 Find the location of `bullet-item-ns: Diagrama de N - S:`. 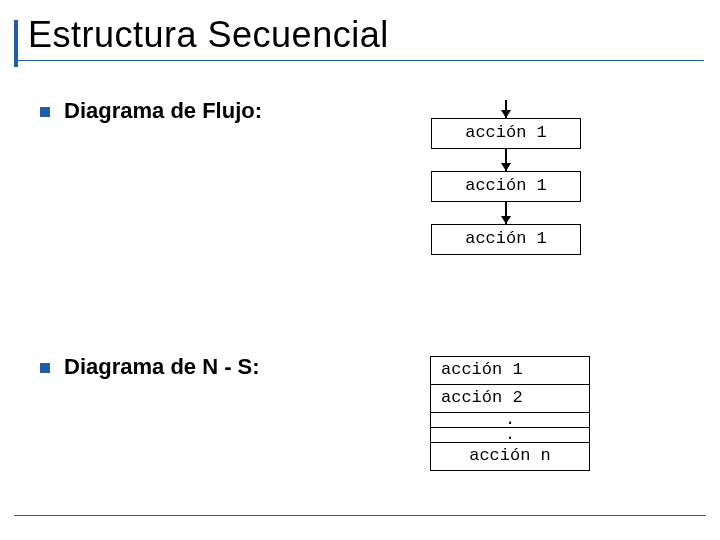

bullet-item-ns: Diagrama de N - S: is located at coordinates (366, 367).